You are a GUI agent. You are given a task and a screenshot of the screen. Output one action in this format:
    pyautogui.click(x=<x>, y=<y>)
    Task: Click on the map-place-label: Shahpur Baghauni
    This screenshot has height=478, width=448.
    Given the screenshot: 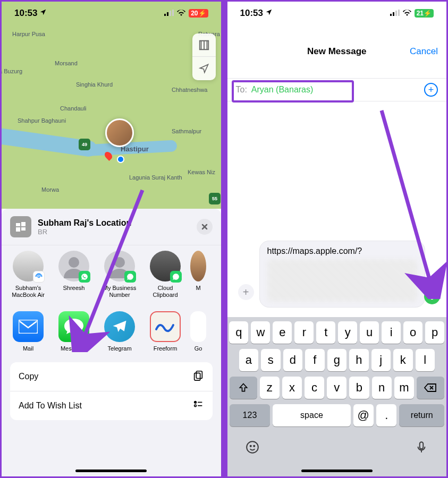 What is the action you would take?
    pyautogui.click(x=41, y=121)
    